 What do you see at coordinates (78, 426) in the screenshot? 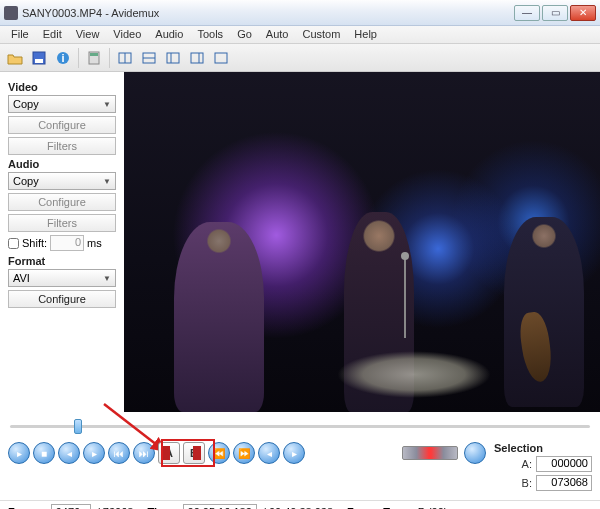
I see `slider-thumb` at bounding box center [78, 426].